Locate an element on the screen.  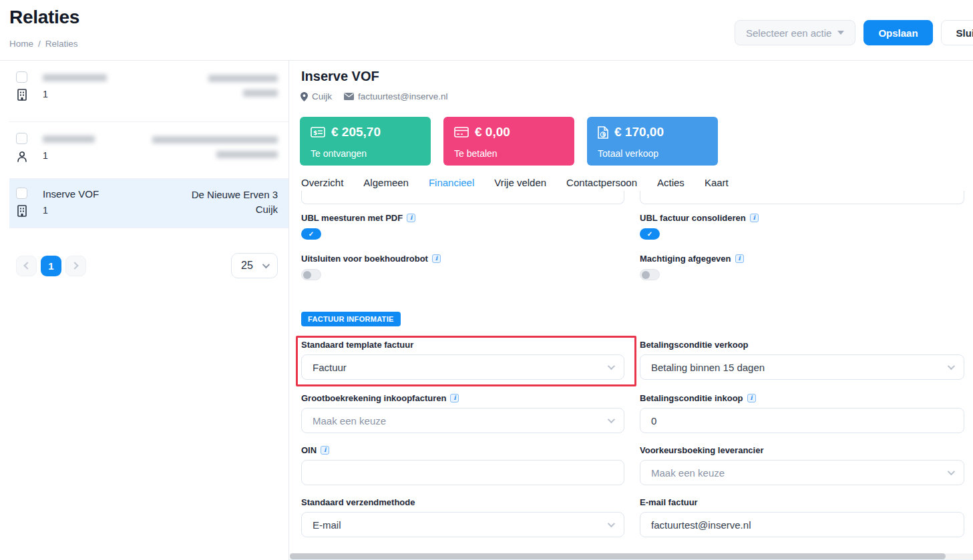
email-item: factuurtest@inserve.nl is located at coordinates (396, 96).